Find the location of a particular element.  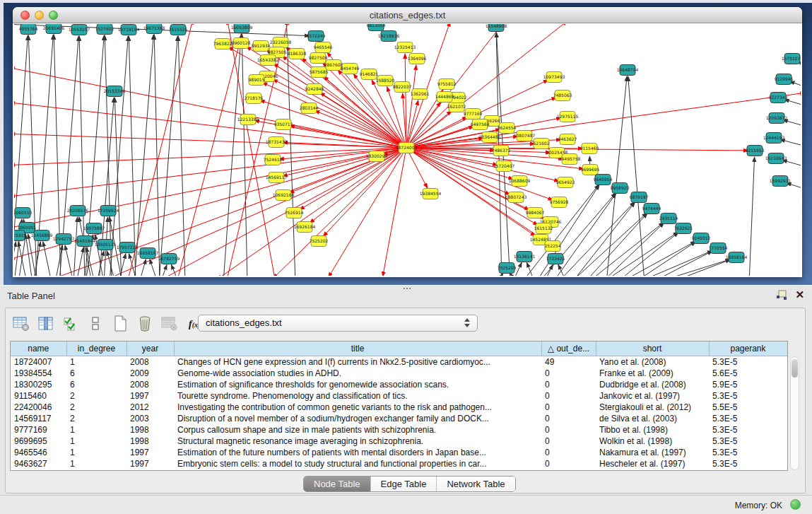

network-node: 10553257 is located at coordinates (79, 30).